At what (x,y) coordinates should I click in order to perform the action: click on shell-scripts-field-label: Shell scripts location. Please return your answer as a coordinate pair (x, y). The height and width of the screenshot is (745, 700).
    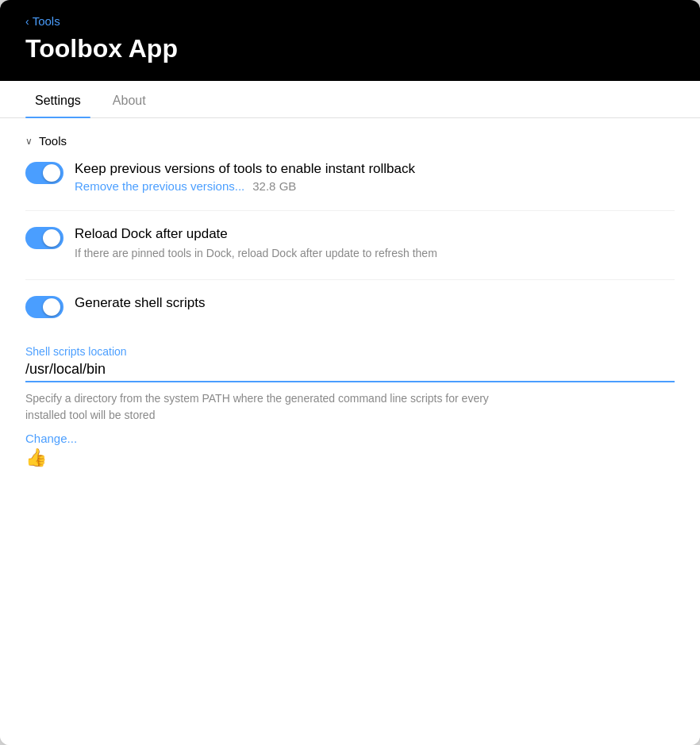
    Looking at the image, I should click on (350, 351).